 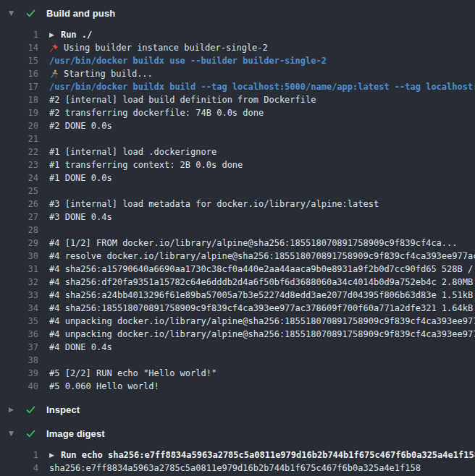 What do you see at coordinates (238, 48) in the screenshot?
I see `log-line: 14Using builder instance builder-single-…` at bounding box center [238, 48].